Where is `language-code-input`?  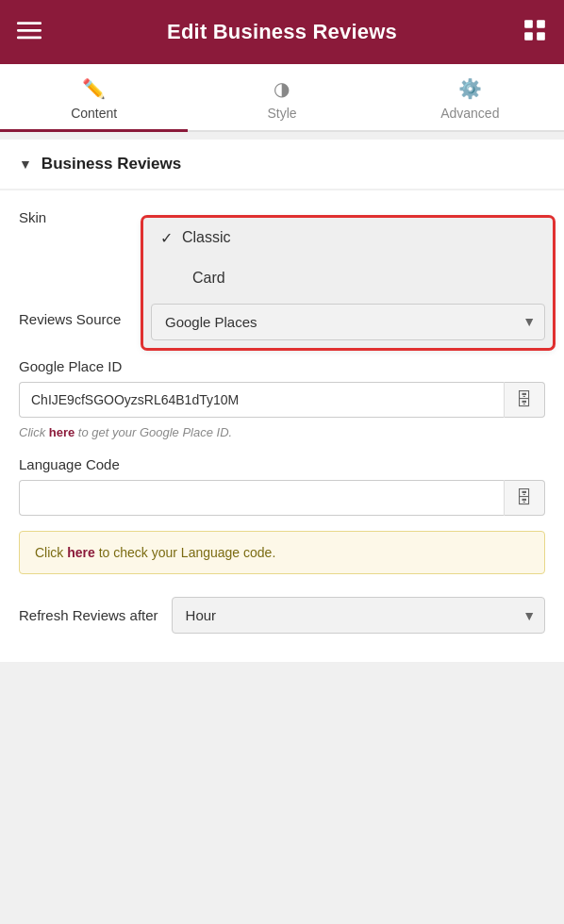 language-code-input is located at coordinates (261, 498).